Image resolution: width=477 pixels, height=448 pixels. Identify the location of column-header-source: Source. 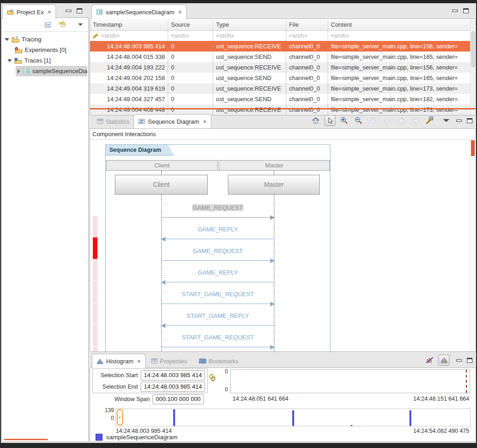
(191, 25).